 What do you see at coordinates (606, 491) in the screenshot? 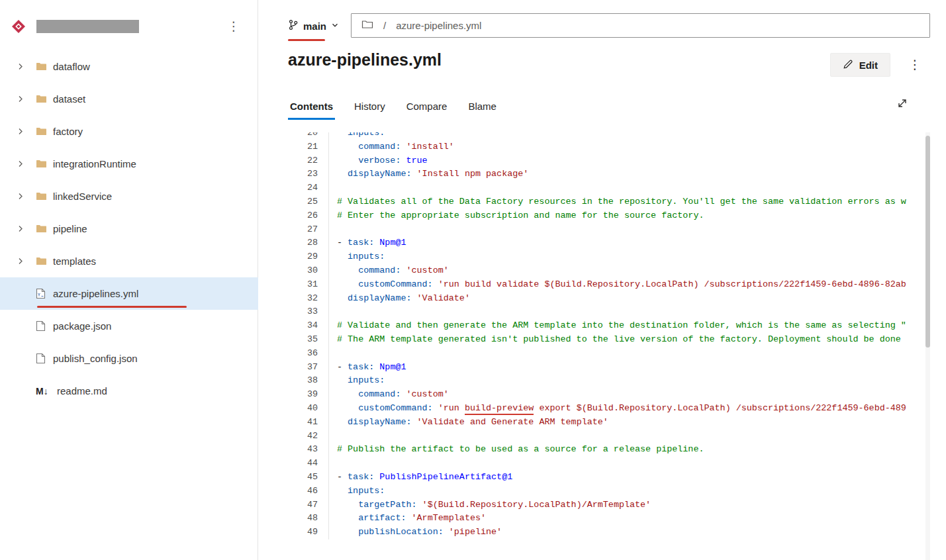
I see `code-line: 46 inputs:` at bounding box center [606, 491].